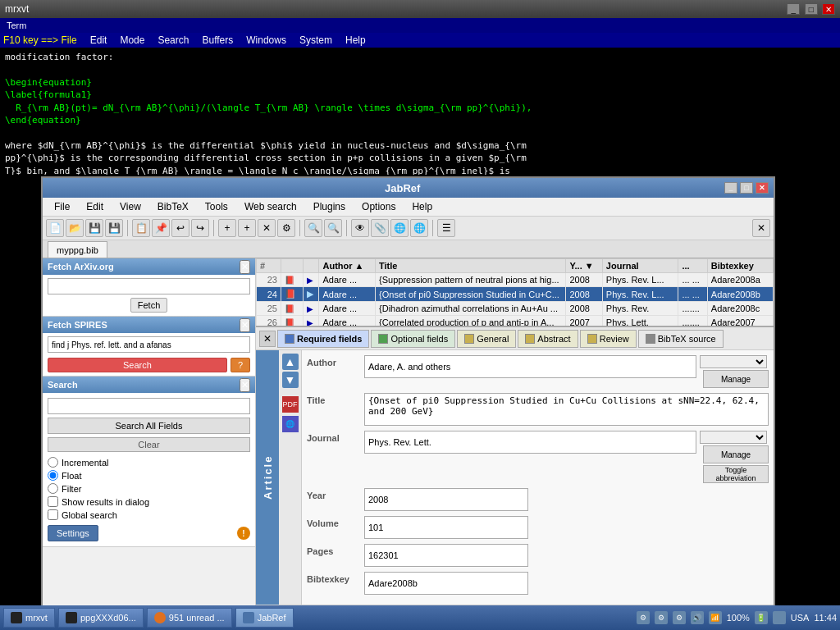 This screenshot has width=840, height=630. I want to click on clear-btn: Clear, so click(149, 445).